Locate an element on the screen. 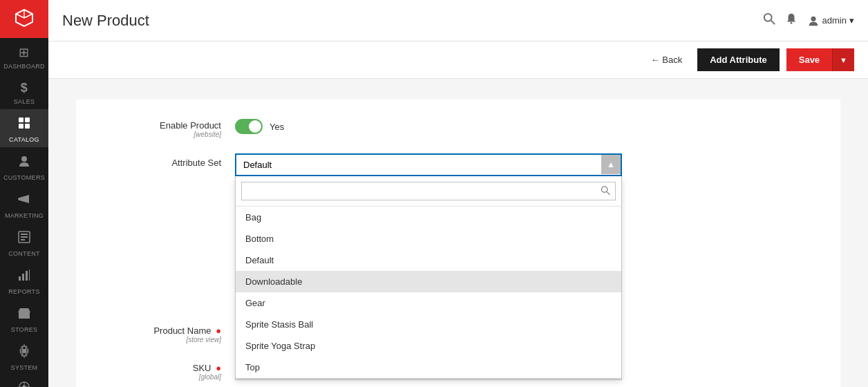  back-button: ← Back is located at coordinates (667, 59).